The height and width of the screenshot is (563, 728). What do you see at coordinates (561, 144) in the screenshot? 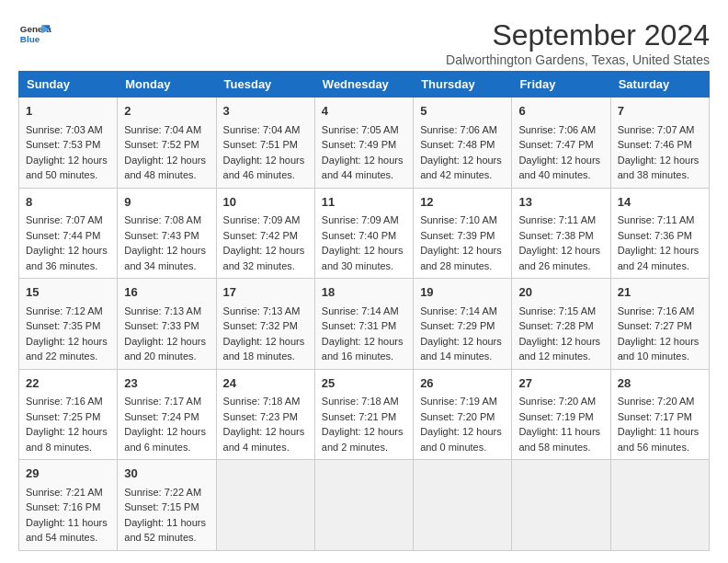
I see `calendar-cell: 6Sunrise: 7:06 AMSunset: 7:47 PMDaylight…` at bounding box center [561, 144].